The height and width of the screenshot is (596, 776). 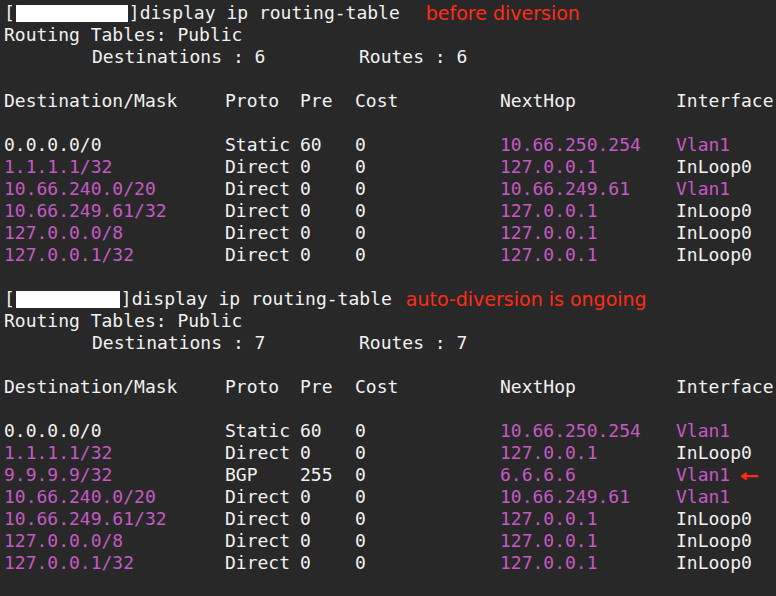 I want to click on counts-line: Destinations : 7 Routes : 7, so click(x=390, y=343).